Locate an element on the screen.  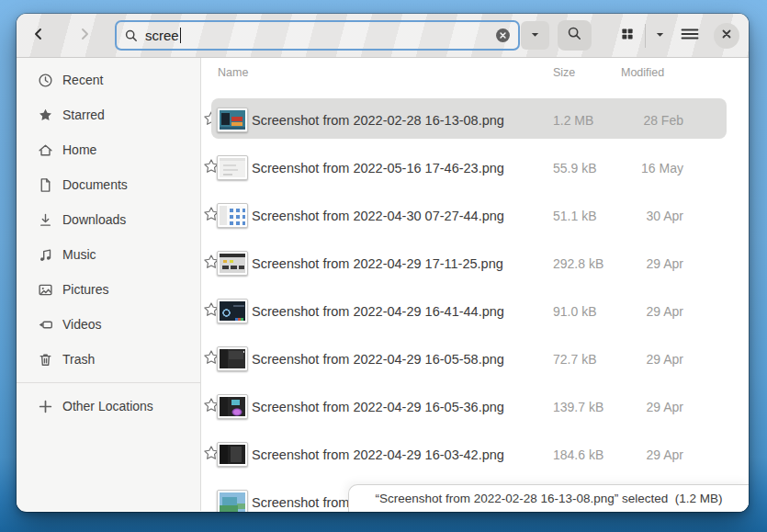
chevron-right-icon is located at coordinates (85, 36).